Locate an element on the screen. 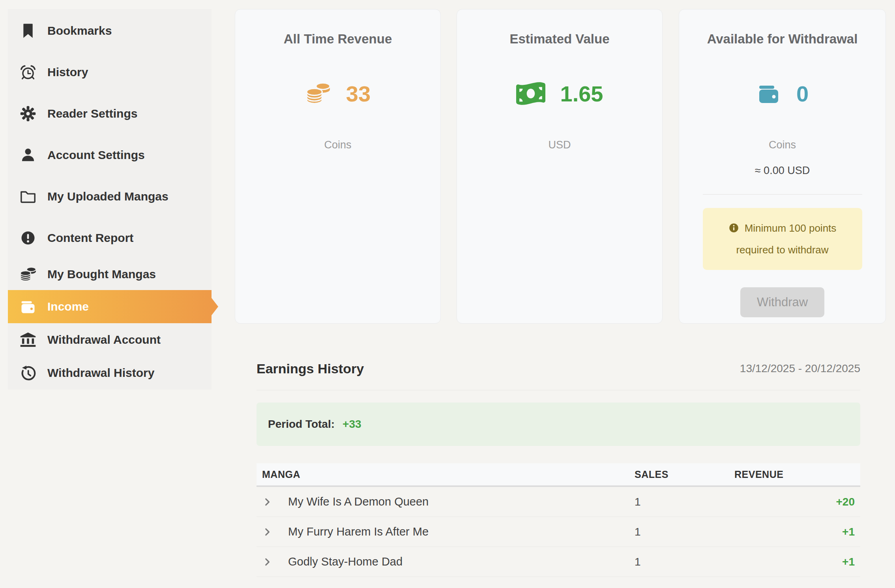  sidebar-item-label: Income is located at coordinates (68, 307).